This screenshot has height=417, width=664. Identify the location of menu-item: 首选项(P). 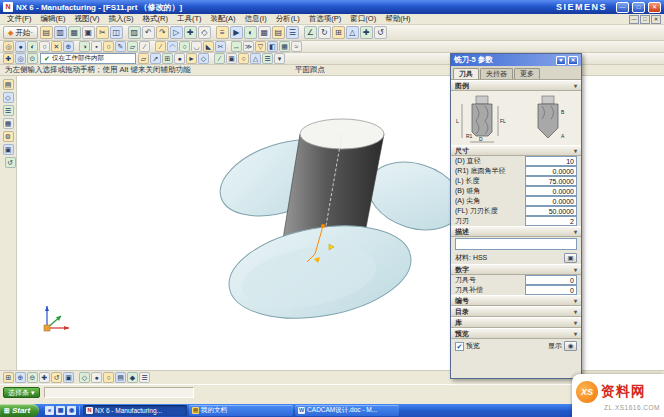
(326, 19).